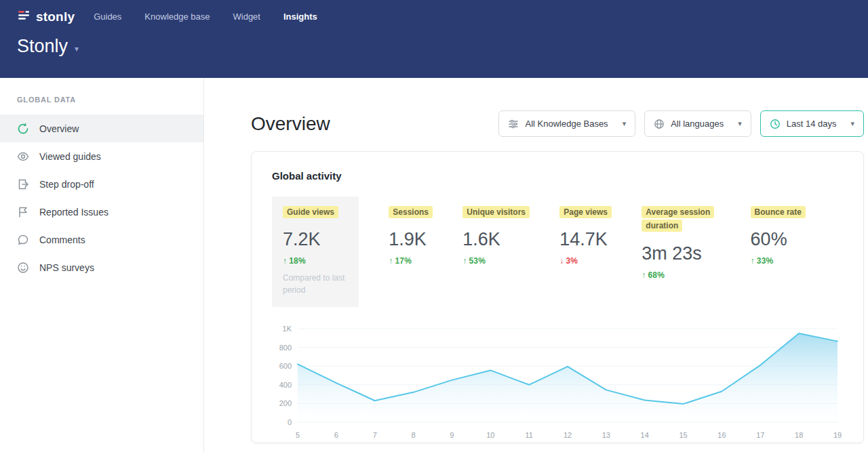 This screenshot has height=452, width=868. What do you see at coordinates (490, 435) in the screenshot?
I see `svg-text: 10` at bounding box center [490, 435].